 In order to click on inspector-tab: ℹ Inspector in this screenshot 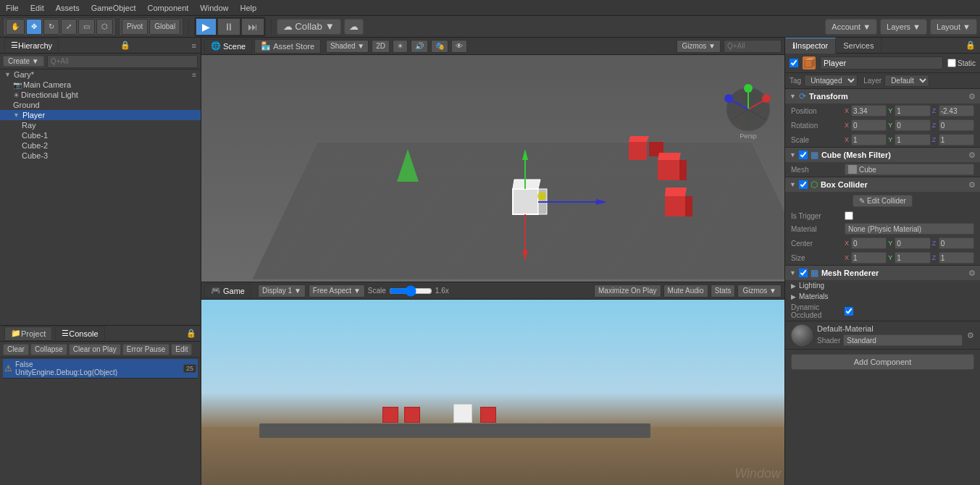, I will do `click(811, 46)`.